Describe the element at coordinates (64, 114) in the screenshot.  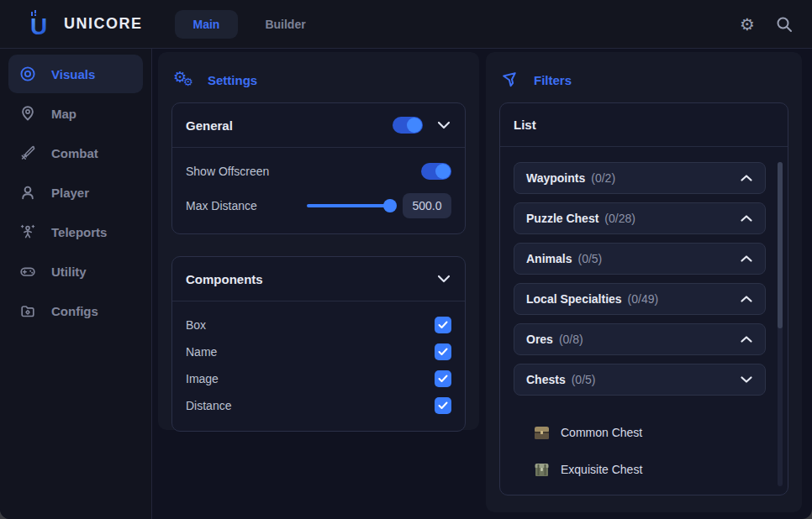
I see `sidebar-item-label: Map` at that location.